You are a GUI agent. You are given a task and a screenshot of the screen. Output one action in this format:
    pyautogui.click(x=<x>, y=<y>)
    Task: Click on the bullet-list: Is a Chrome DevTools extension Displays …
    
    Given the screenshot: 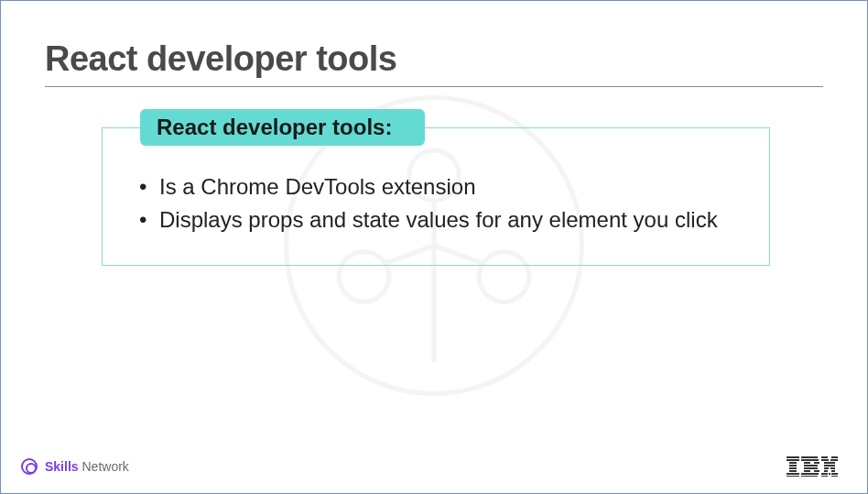 What is the action you would take?
    pyautogui.click(x=439, y=203)
    